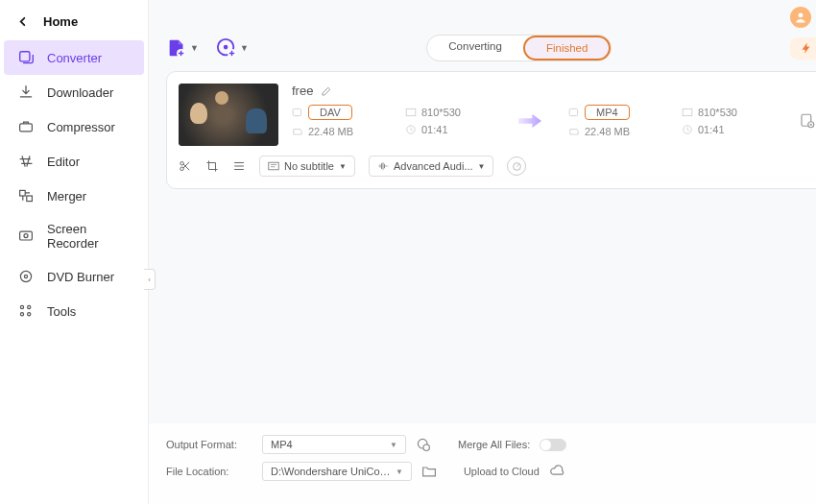 Image resolution: width=816 pixels, height=504 pixels. Describe the element at coordinates (182, 48) in the screenshot. I see `add-files-button: ▼` at that location.